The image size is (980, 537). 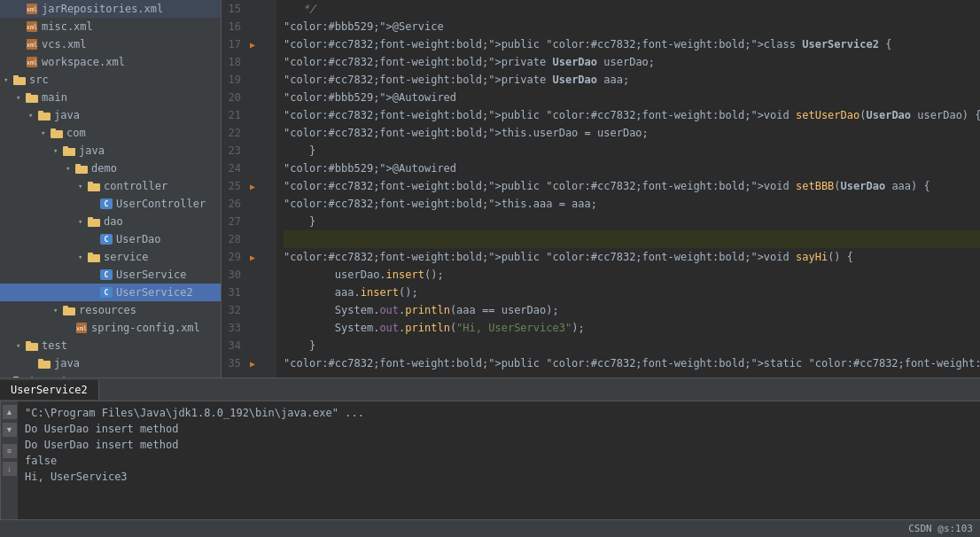 I want to click on line-number: 16, so click(x=234, y=27).